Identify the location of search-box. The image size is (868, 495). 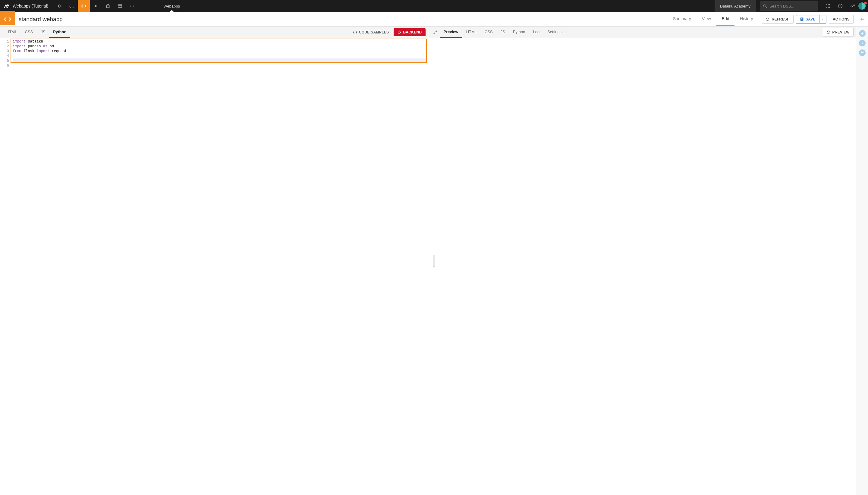
(789, 6).